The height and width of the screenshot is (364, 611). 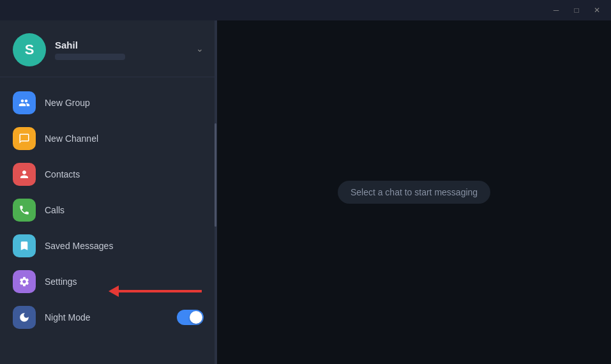 I want to click on close-button: ✕, so click(x=597, y=10).